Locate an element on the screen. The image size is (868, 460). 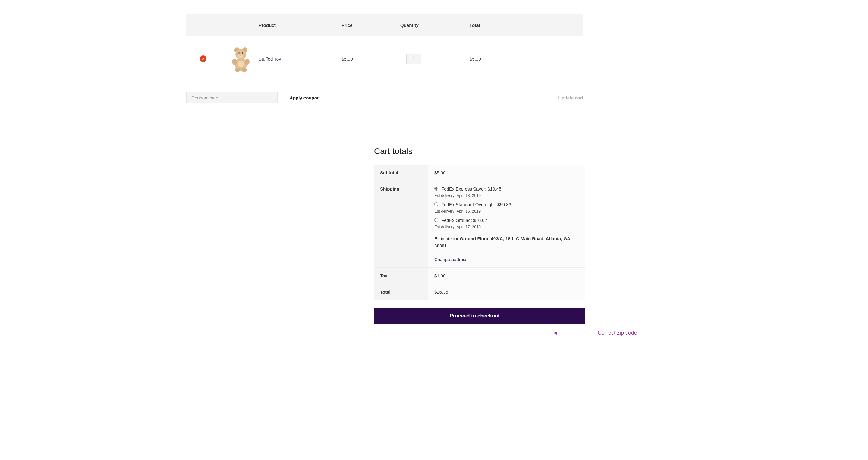
change-address-link: Change address is located at coordinates (451, 259).